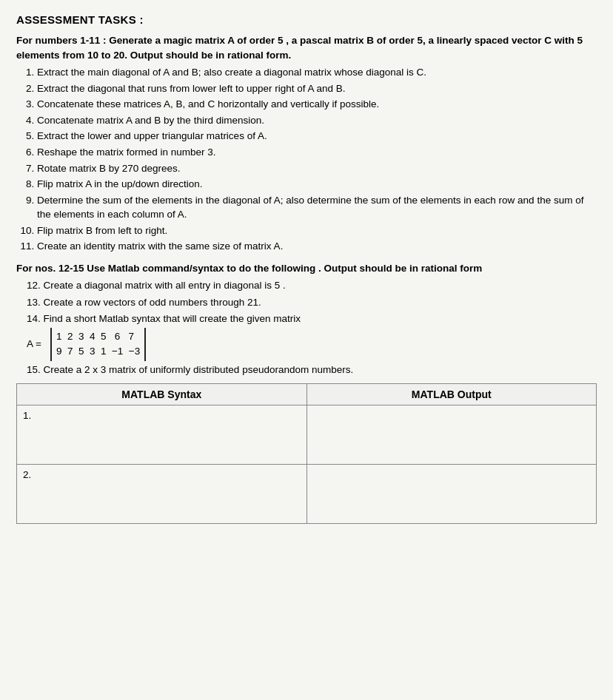  Describe the element at coordinates (312, 319) in the screenshot. I see `list-item-14: 14. Find a short Matlab syntax that will…` at that location.